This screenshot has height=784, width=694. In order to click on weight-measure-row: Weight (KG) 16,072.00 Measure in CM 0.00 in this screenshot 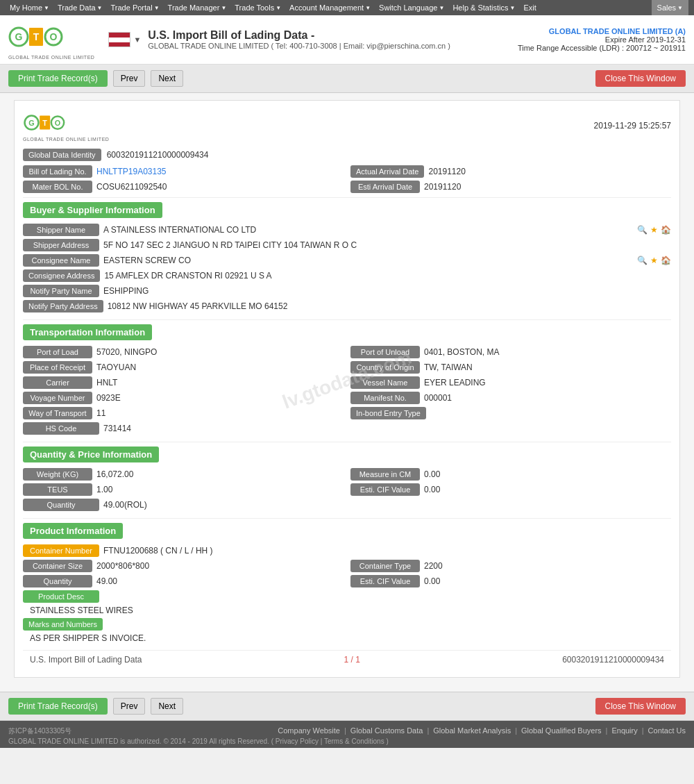, I will do `click(347, 474)`.